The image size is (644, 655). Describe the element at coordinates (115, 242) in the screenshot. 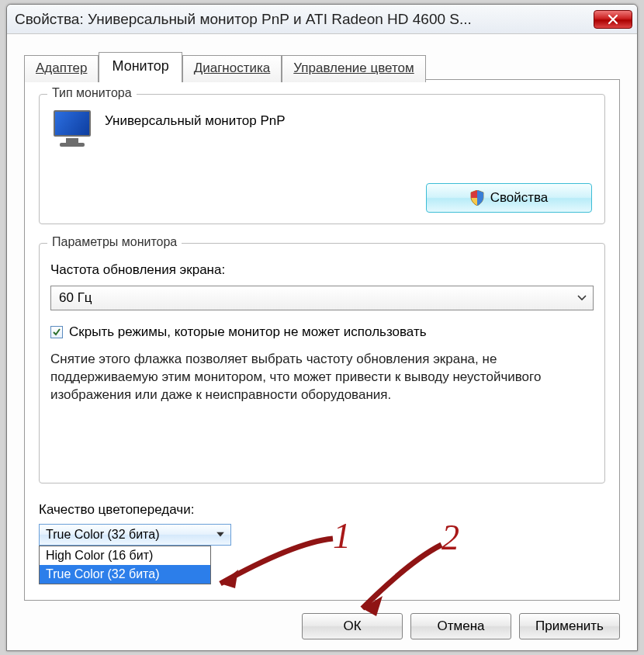

I see `group-monitor-settings-title: Параметры монитора` at that location.